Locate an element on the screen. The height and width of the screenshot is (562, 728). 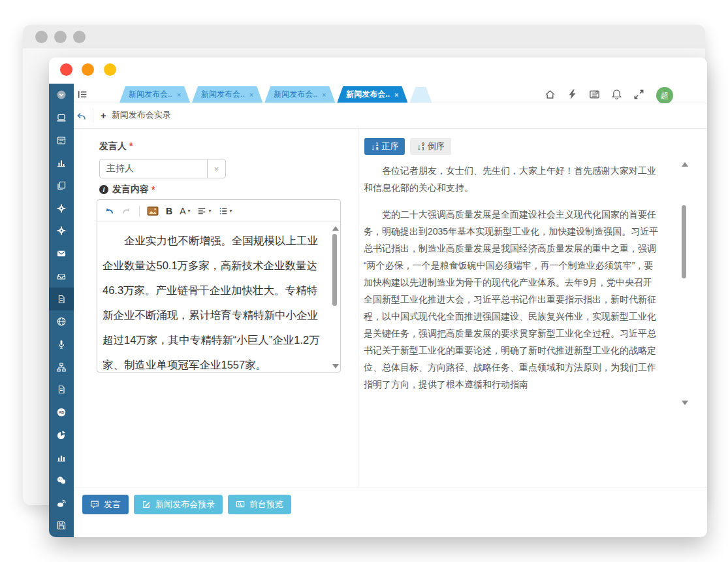
inbox-icon is located at coordinates (61, 276).